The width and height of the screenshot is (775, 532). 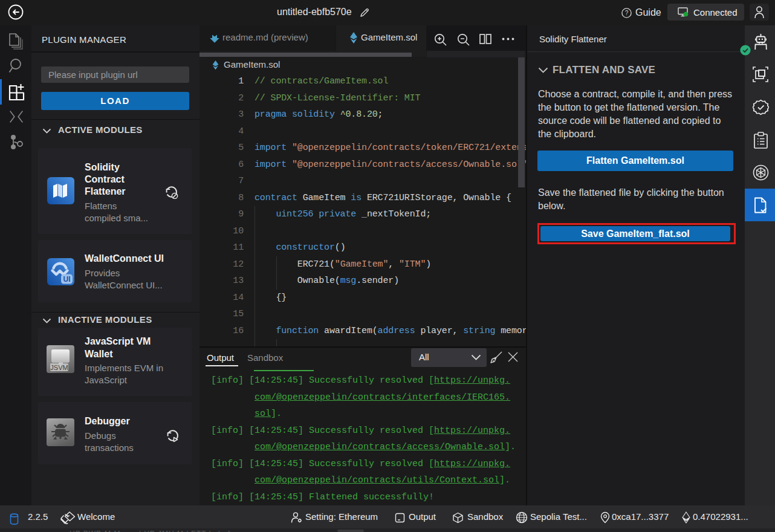 What do you see at coordinates (59, 368) in the screenshot?
I see `svg-text: JSVM` at bounding box center [59, 368].